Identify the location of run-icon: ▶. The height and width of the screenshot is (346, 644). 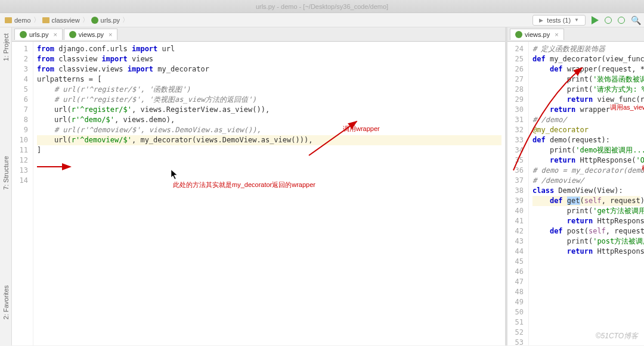
(541, 20).